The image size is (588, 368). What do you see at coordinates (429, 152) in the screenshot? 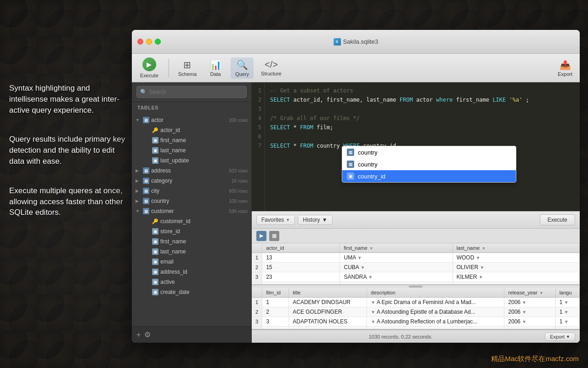
I see `autocomplete-item-country1: ▦ country` at bounding box center [429, 152].